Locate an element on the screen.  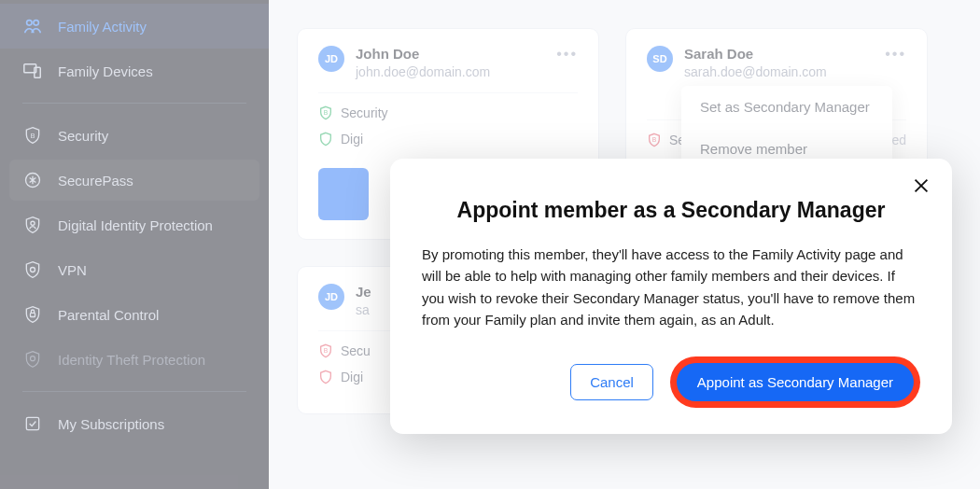
modal-body: By promoting this member, they'll have a… is located at coordinates (671, 287).